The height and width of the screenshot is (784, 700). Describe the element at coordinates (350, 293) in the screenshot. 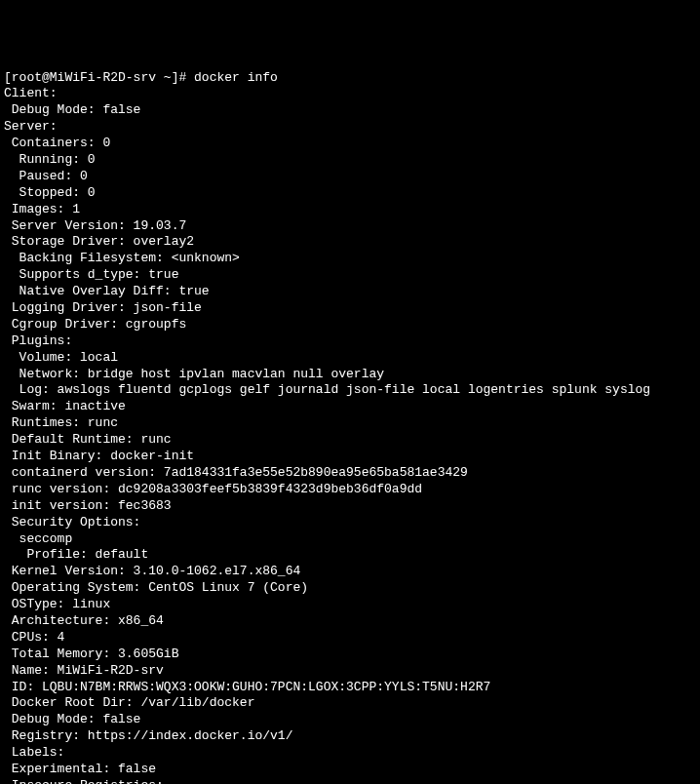

I see `native-overlay-line: Native Overlay Diff: true` at that location.